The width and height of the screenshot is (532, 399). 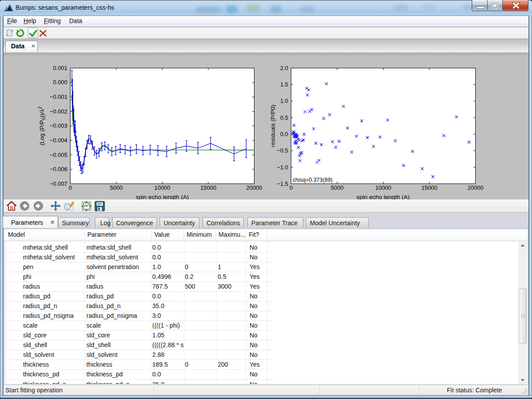 I want to click on svg-text: −0.004, so click(x=59, y=140).